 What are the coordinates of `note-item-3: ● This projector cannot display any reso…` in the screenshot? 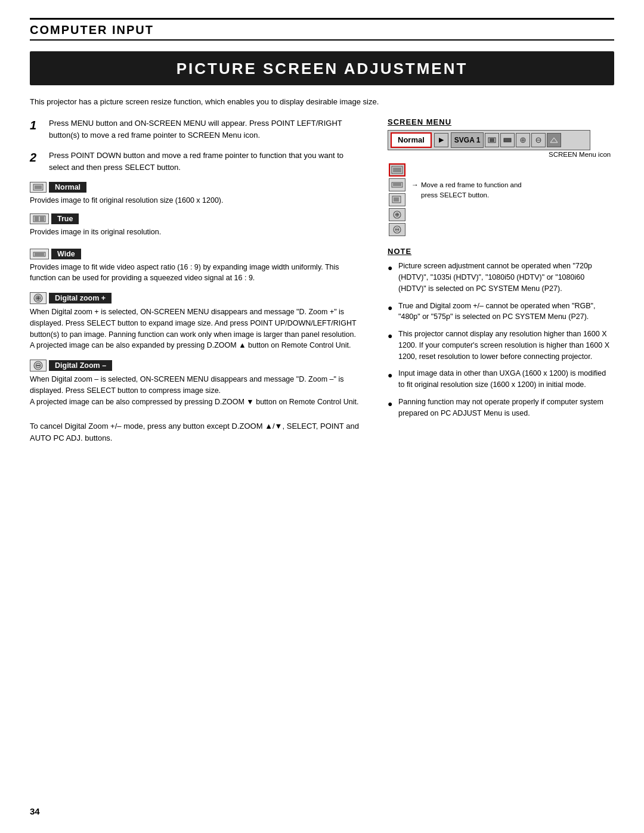 It's located at (501, 345).